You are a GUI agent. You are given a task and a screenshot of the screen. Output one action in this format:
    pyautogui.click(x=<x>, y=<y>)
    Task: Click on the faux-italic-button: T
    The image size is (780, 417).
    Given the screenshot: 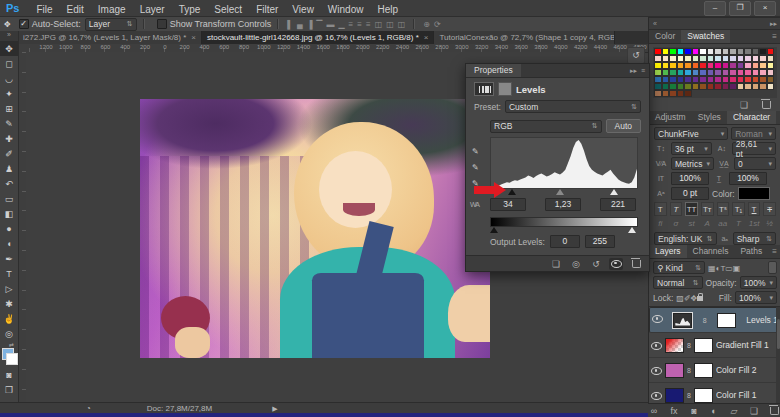 What is the action you would take?
    pyautogui.click(x=676, y=209)
    